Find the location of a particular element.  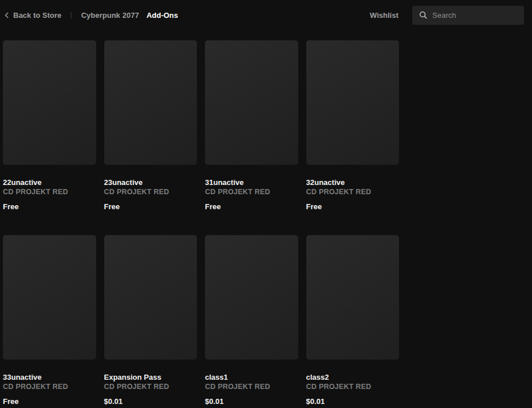

product-card: 31unactive CD PROJEKT RED Free is located at coordinates (252, 126).